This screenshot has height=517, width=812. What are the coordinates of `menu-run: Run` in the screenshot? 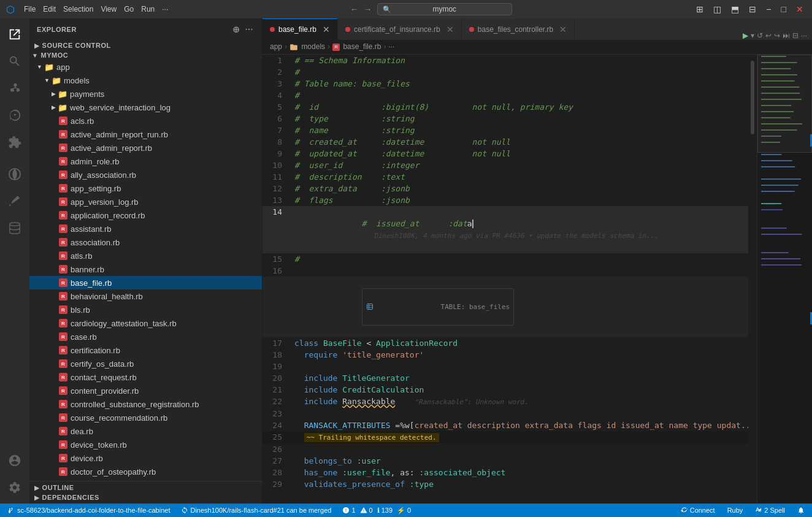 It's located at (148, 9).